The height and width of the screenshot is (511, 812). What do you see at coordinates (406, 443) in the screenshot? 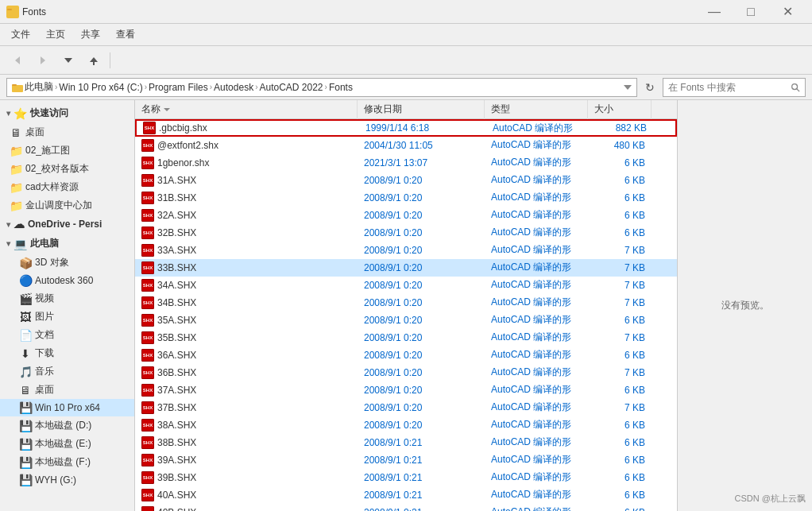
I see `table-row: SHX38B.SHX 2008/9/1 0:21 AutoCAD 编译的形 6 …` at bounding box center [406, 443].